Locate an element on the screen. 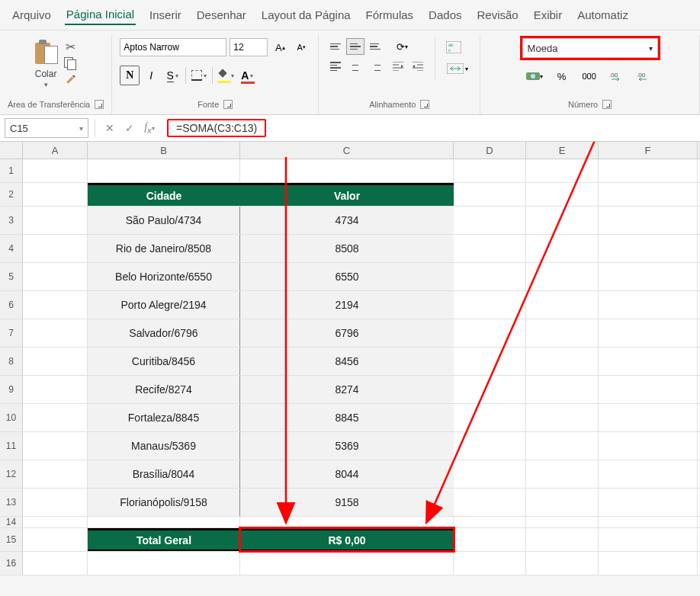 Image resolution: width=700 pixels, height=596 pixels. cell-cidade: Florianópolis/9158 is located at coordinates (164, 502).